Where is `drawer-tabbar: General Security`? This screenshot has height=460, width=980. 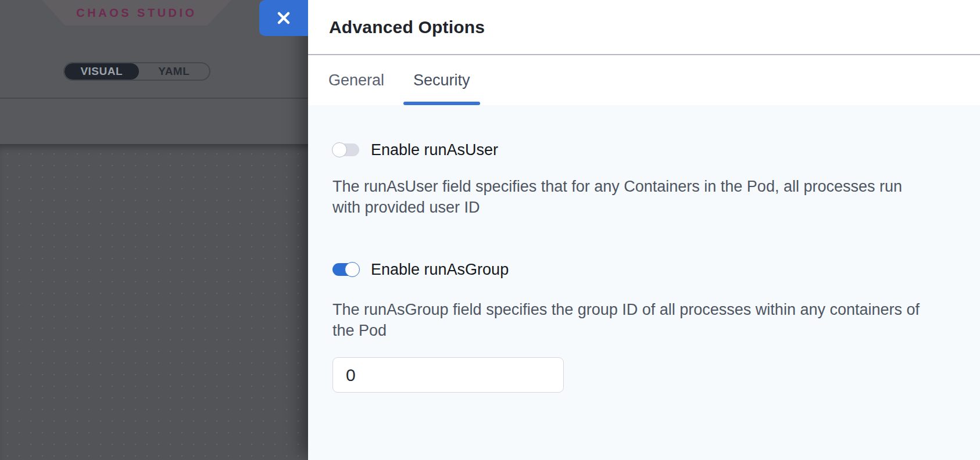 drawer-tabbar: General Security is located at coordinates (644, 80).